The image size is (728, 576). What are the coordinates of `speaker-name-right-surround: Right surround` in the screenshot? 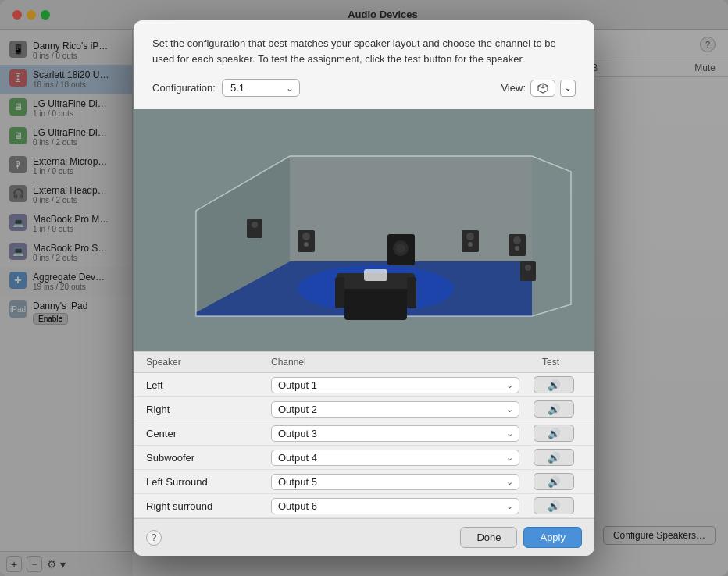 It's located at (209, 506).